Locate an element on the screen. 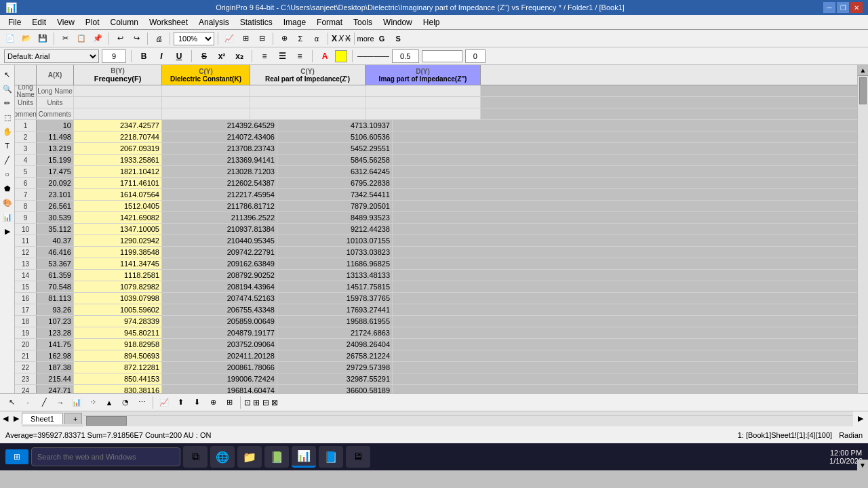  cell-d-14: 13133.48133 is located at coordinates (335, 275).